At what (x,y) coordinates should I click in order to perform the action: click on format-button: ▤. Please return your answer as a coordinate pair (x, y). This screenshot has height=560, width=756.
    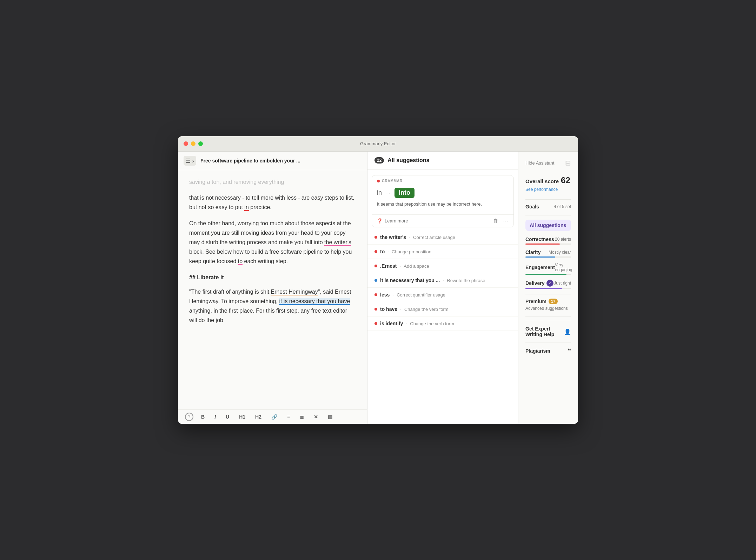
    Looking at the image, I should click on (330, 417).